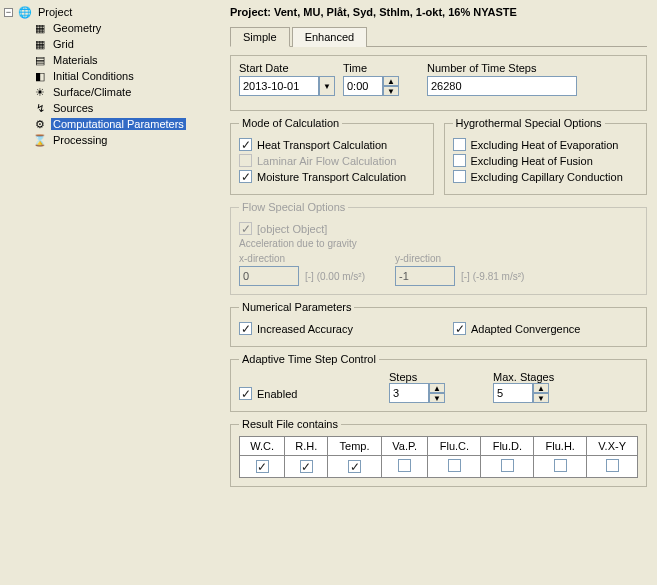 Image resolution: width=657 pixels, height=585 pixels. I want to click on time-fieldset: Start Date ▼ Time ▲▼ Number of Time Step…, so click(438, 83).